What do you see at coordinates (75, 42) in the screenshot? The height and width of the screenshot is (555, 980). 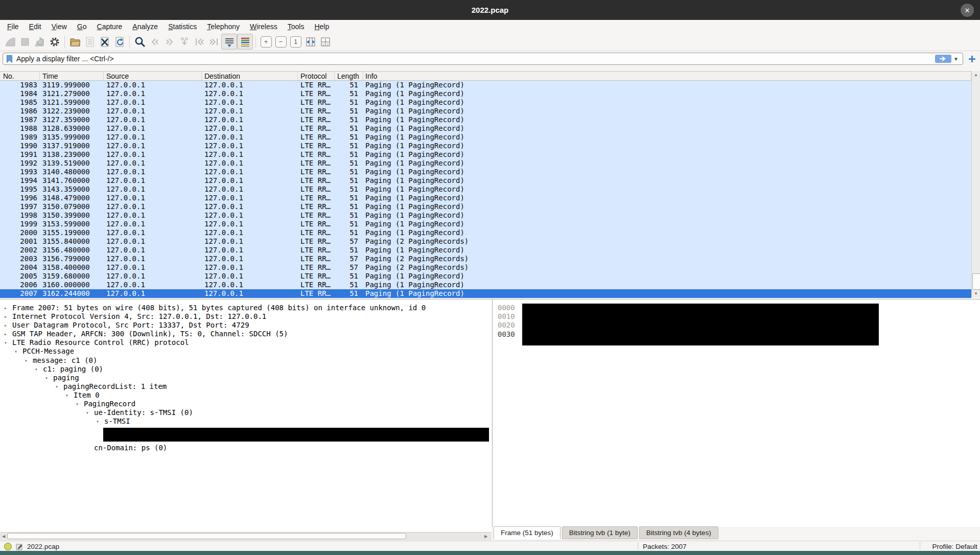 I see `open-file-button` at bounding box center [75, 42].